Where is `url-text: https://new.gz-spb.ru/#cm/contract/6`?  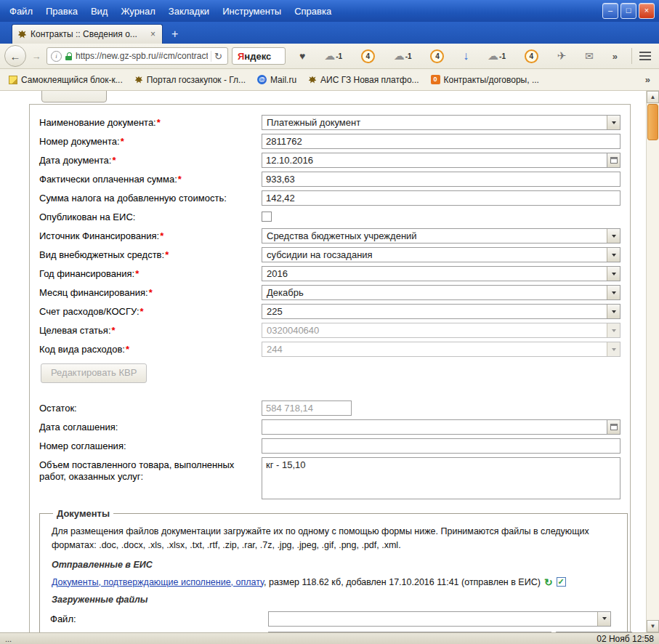
url-text: https://new.gz-spb.ru/#cm/contract/6 is located at coordinates (142, 56).